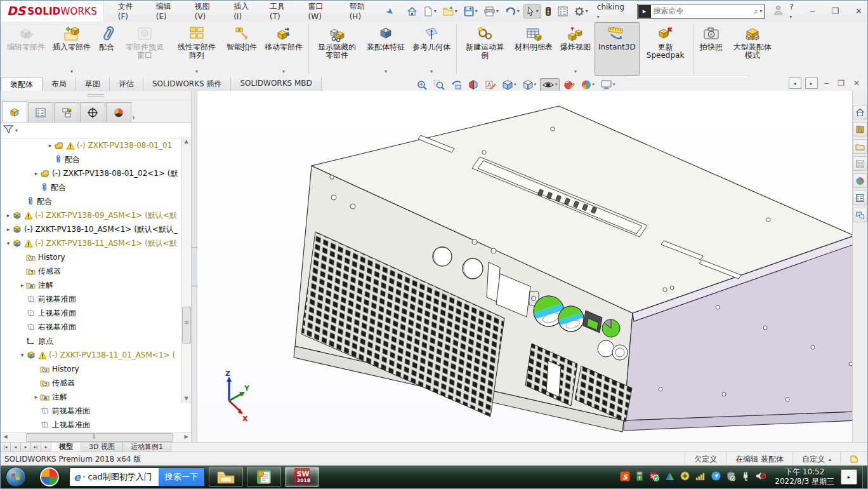  I want to click on tray-network-signal-icon, so click(700, 478).